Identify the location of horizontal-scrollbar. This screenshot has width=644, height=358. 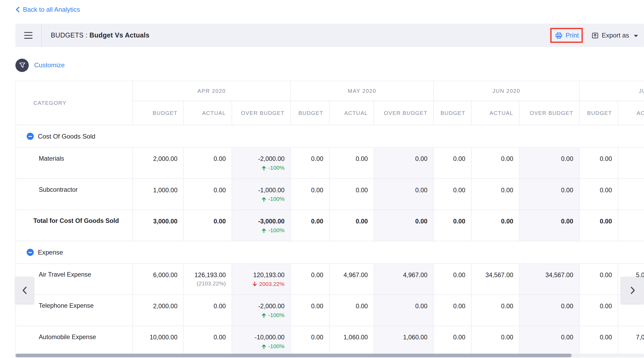
(330, 355).